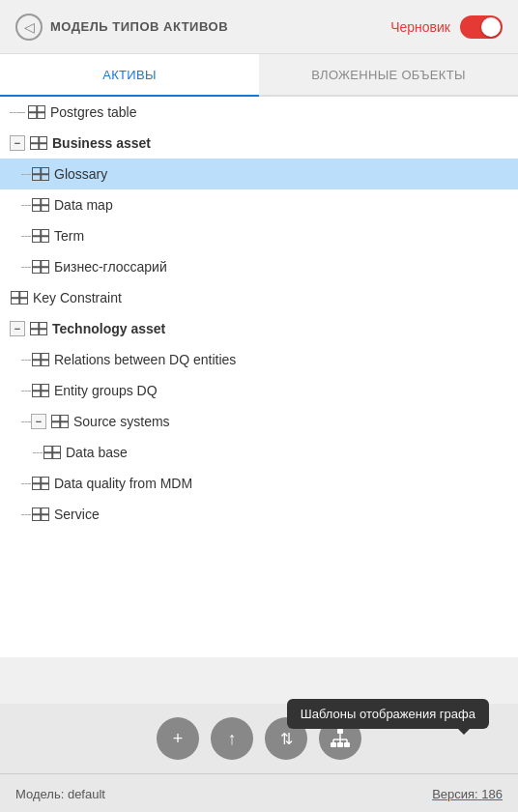 This screenshot has height=812, width=518. Describe the element at coordinates (77, 298) in the screenshot. I see `node-label: Key Constraint` at that location.